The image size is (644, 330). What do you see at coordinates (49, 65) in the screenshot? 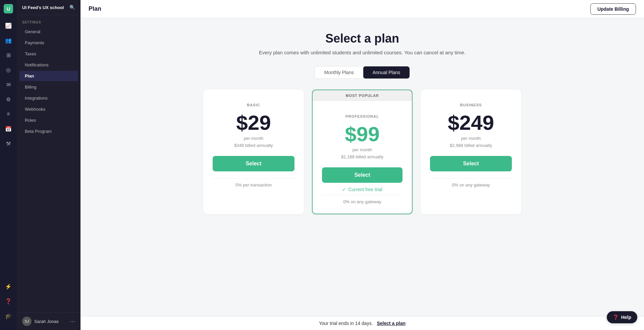
I see `sidebar-item-notifications: Notifications` at bounding box center [49, 65].